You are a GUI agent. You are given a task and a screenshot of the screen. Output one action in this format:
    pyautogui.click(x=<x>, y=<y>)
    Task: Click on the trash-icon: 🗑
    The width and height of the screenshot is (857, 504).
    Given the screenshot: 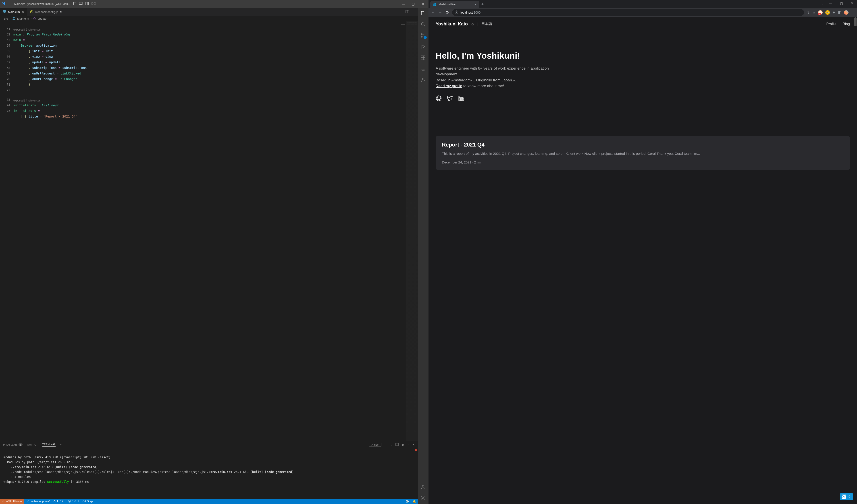 What is the action you would take?
    pyautogui.click(x=403, y=445)
    